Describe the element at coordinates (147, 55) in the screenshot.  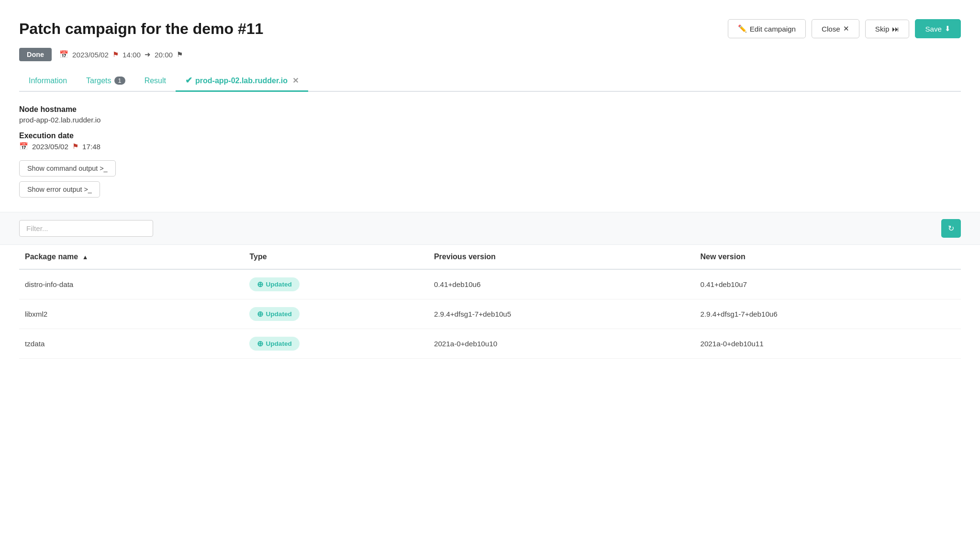
I see `arrow-icon: ➜` at that location.